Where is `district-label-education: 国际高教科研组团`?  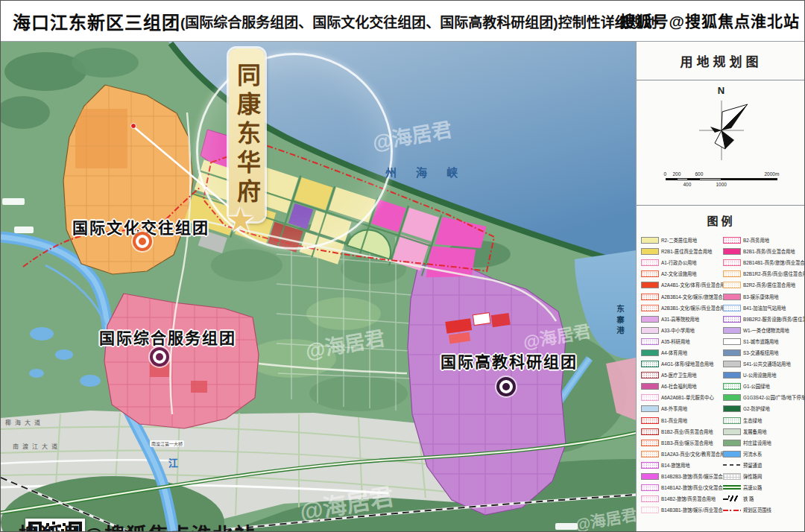
district-label-education: 国际高教科研组团 is located at coordinates (509, 361).